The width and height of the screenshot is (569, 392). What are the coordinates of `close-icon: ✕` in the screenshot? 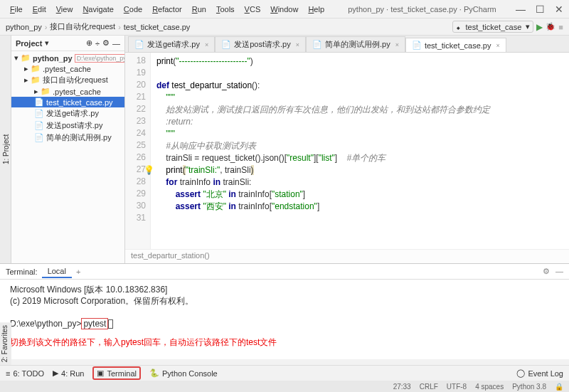 It's located at (559, 9).